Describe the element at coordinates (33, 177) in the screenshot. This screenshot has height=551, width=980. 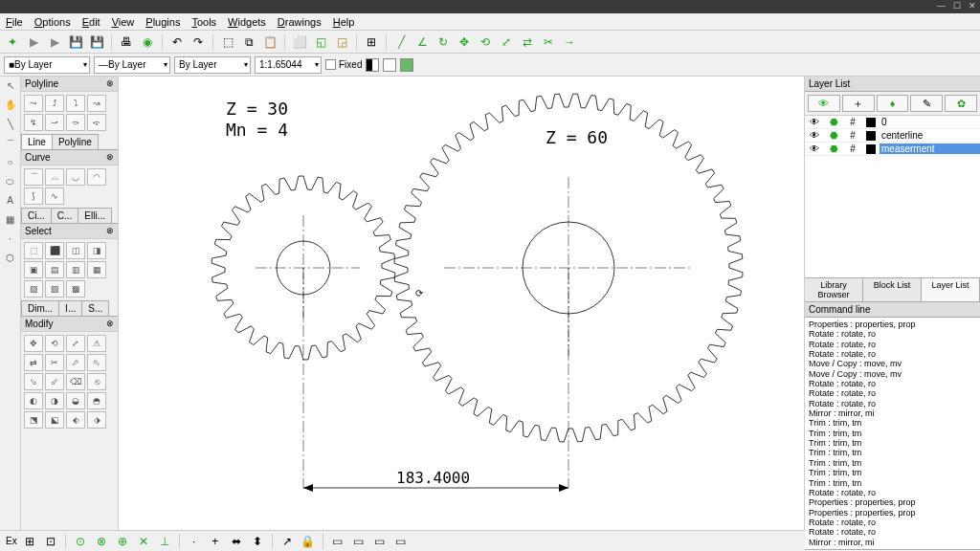
I see `cv-b1: ⌒` at that location.